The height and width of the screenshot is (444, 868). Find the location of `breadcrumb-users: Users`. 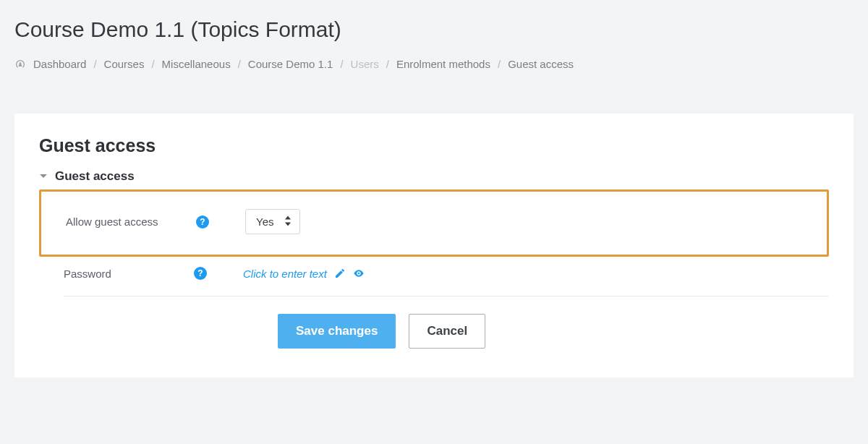

breadcrumb-users: Users is located at coordinates (365, 64).